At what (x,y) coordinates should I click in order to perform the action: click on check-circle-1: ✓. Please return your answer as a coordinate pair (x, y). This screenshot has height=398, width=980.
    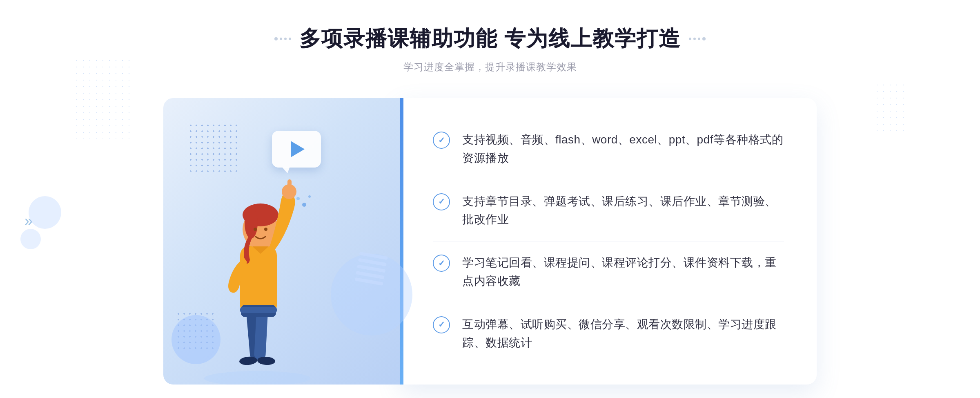
    Looking at the image, I should click on (441, 140).